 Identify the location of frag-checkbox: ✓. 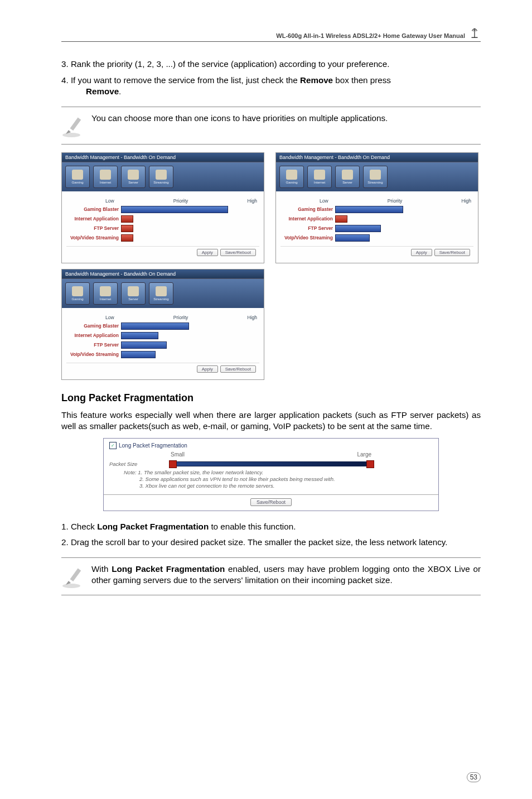
(113, 445).